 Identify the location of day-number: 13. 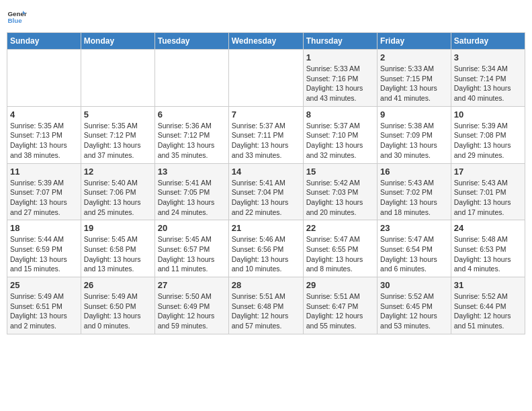
(192, 172).